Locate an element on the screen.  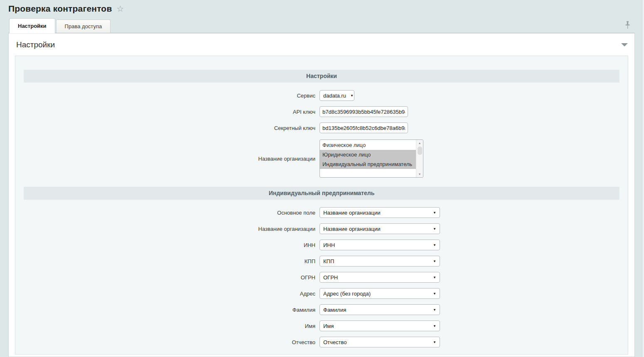
scrollbar-thumb is located at coordinates (420, 151).